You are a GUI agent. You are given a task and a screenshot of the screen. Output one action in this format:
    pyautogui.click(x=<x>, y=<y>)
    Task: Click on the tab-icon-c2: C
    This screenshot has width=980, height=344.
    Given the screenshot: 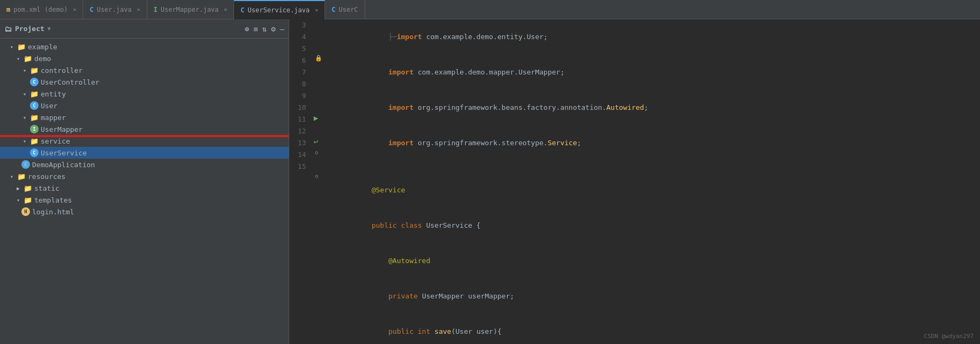 What is the action you would take?
    pyautogui.click(x=242, y=10)
    